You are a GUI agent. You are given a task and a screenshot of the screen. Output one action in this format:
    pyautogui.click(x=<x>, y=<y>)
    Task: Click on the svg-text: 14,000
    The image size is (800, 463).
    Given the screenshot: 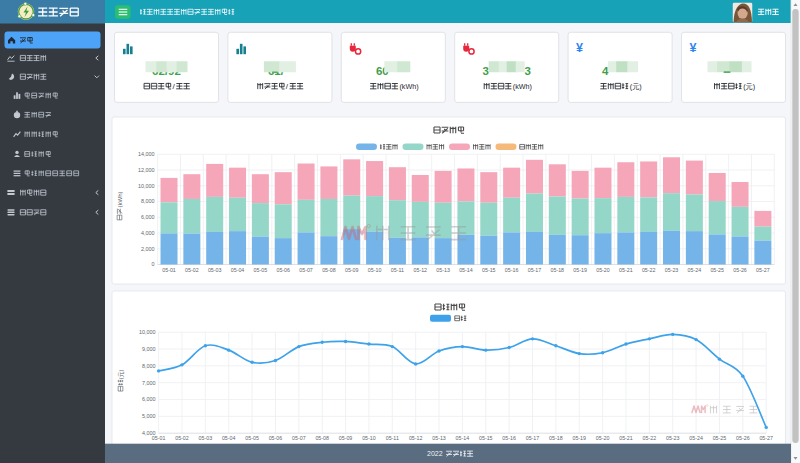 What is the action you would take?
    pyautogui.click(x=146, y=154)
    